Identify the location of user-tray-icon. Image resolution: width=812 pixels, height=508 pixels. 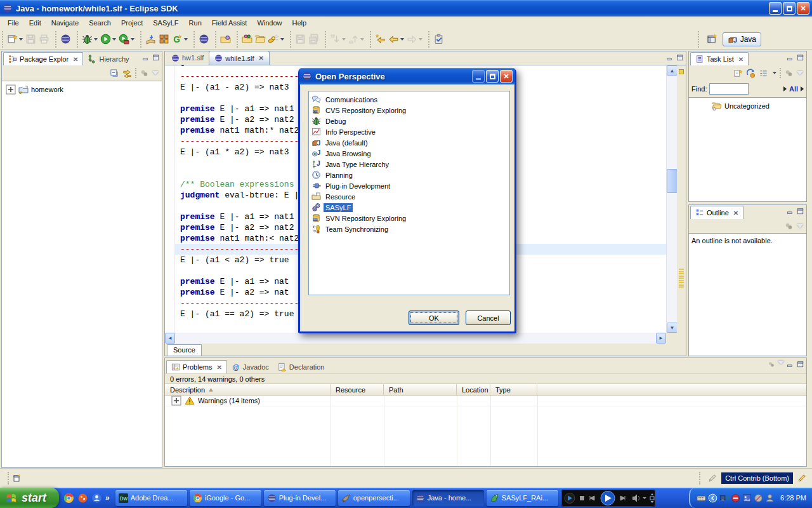
(770, 498).